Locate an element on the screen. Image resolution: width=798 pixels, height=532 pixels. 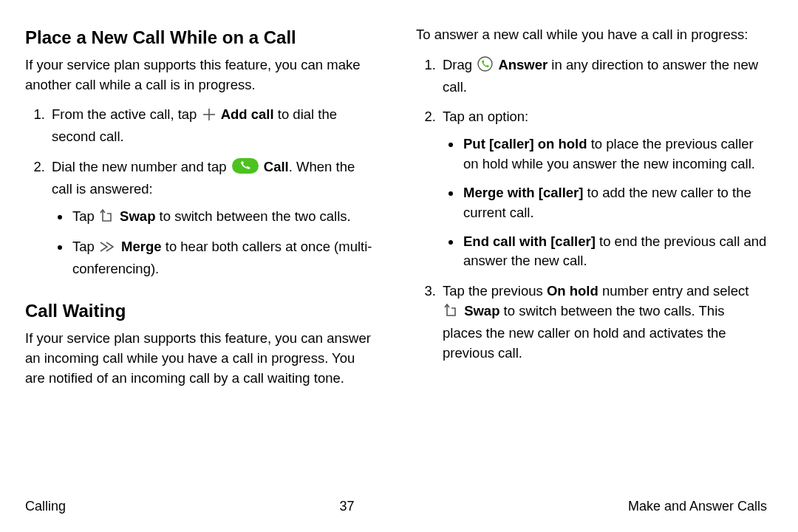
step-1: From the active call, tap Add call to di… is located at coordinates (213, 126).